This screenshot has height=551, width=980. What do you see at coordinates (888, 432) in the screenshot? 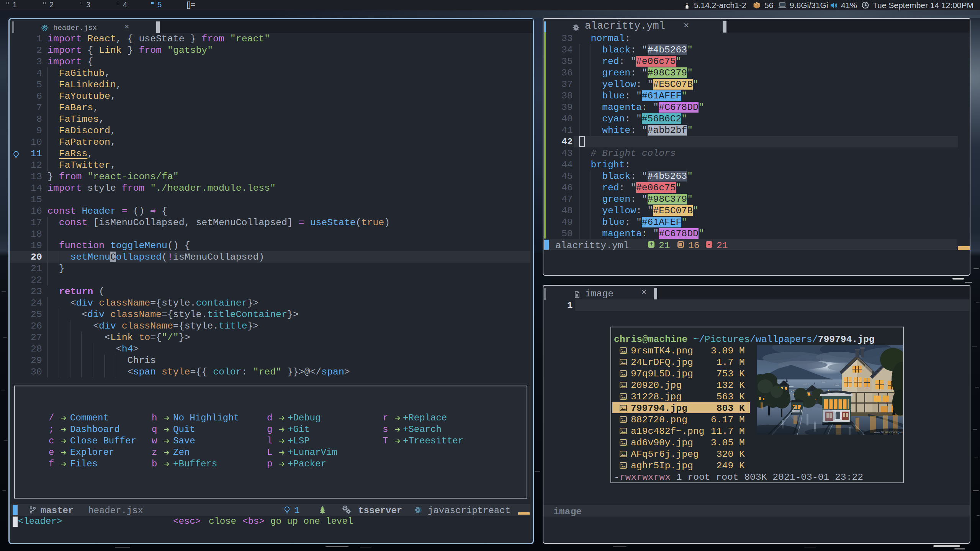
I see `svg-text: www.DesktopBackground.org` at bounding box center [888, 432].